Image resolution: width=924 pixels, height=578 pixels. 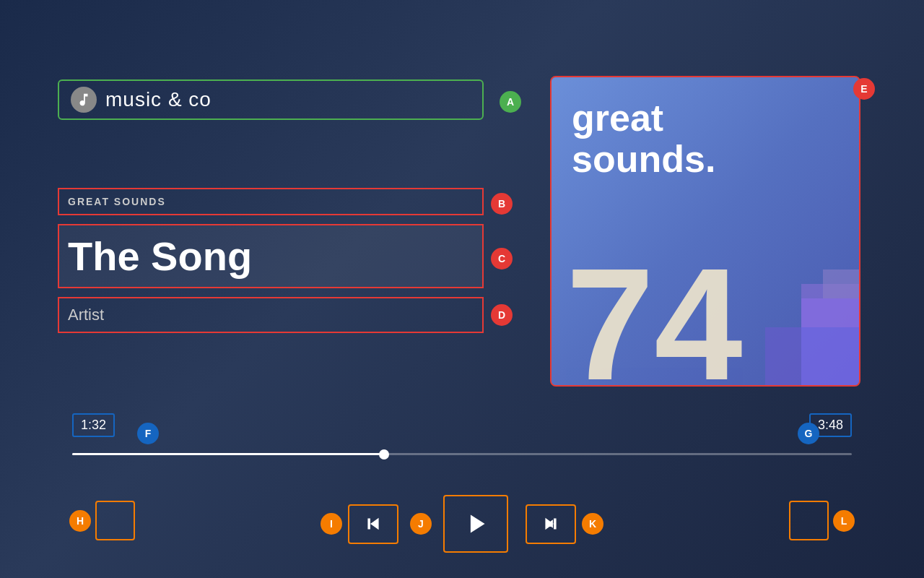 I want to click on genre-text: GREAT SOUNDS, so click(x=117, y=202).